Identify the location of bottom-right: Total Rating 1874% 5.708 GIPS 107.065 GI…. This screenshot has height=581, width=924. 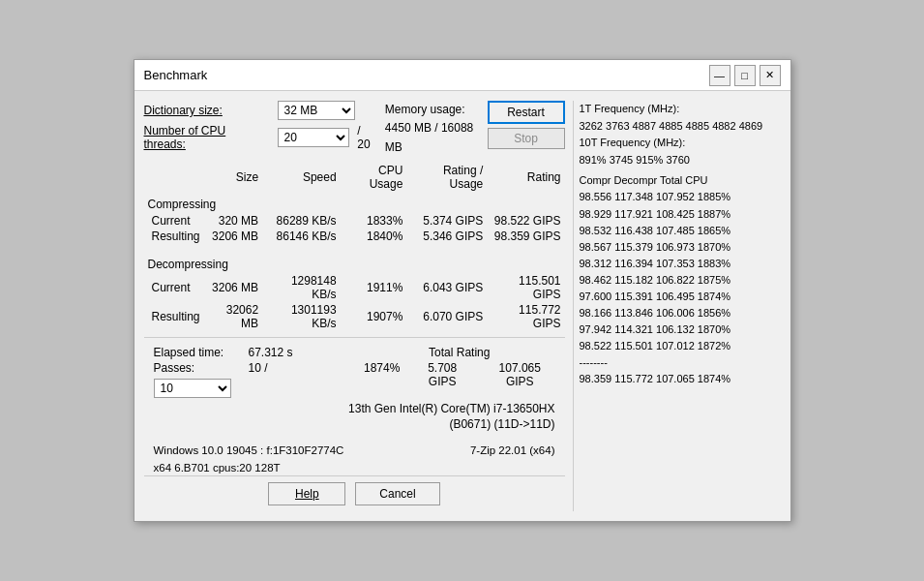
(460, 372).